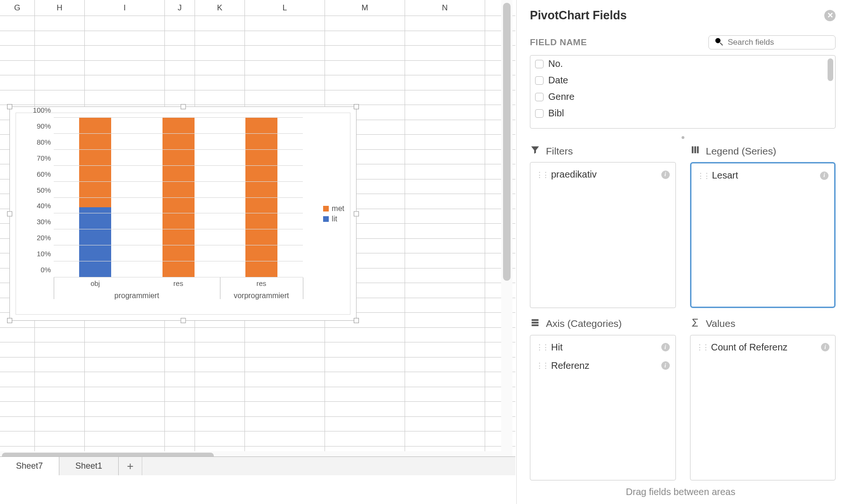  I want to click on legend-swatch, so click(326, 209).